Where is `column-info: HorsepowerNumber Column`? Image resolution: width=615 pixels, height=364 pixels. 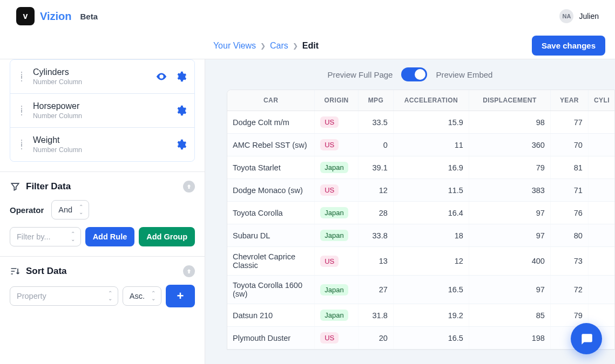
column-info: HorsepowerNumber Column is located at coordinates (104, 111).